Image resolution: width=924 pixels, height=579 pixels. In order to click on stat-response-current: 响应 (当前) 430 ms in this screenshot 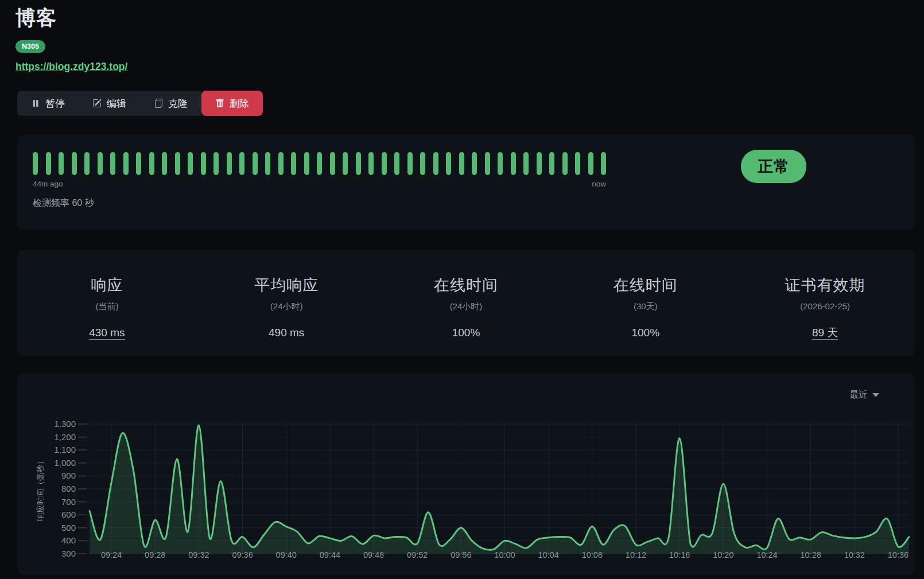, I will do `click(107, 307)`.